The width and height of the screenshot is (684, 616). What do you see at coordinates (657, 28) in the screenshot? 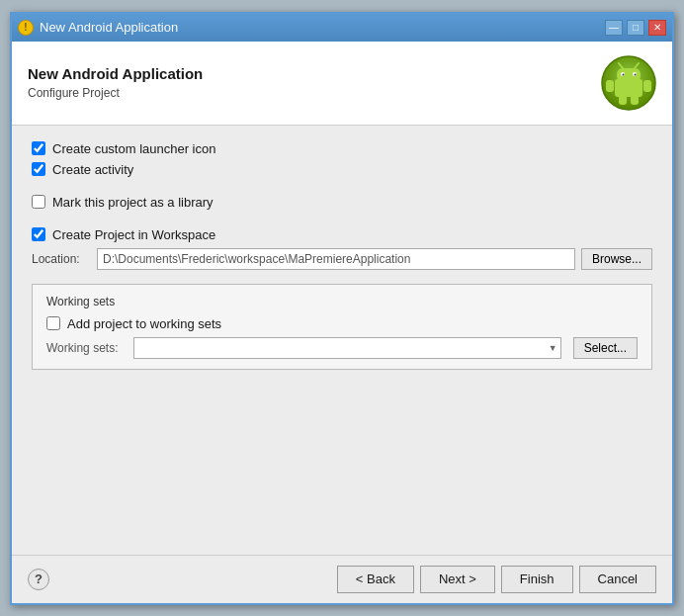
I see `close-button: ✕` at bounding box center [657, 28].